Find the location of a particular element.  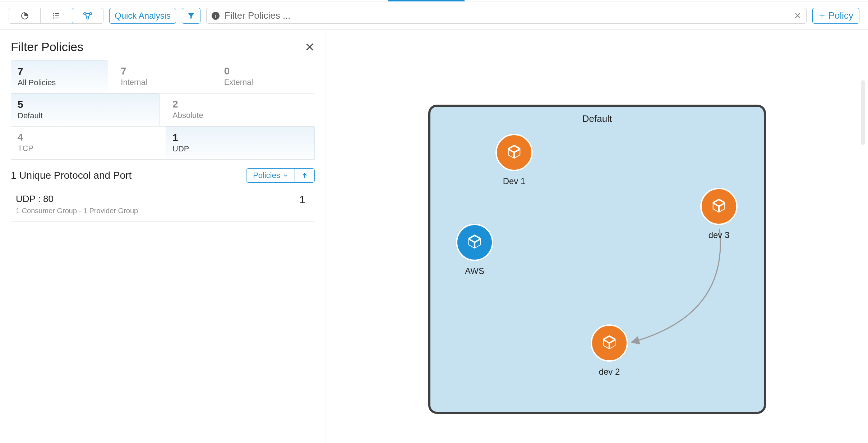

view-mode-toggle is located at coordinates (56, 16).